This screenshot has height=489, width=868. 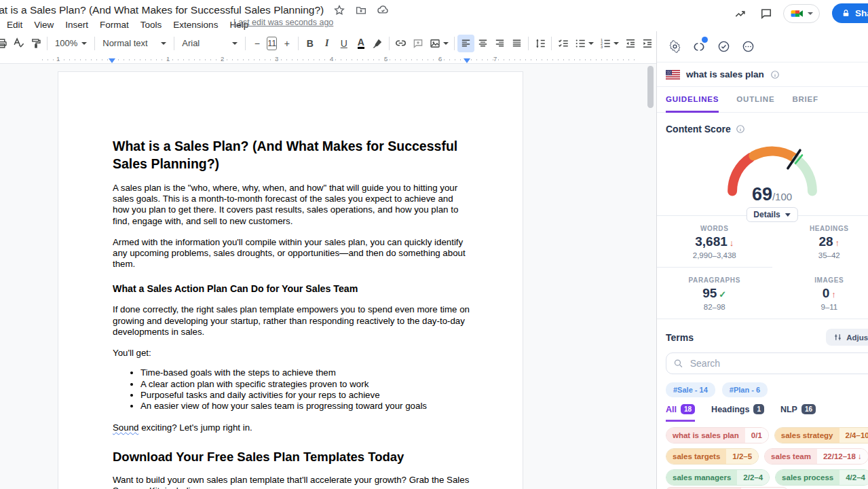 I want to click on doc-paragraph: Armed with the information you'll compil…, so click(x=291, y=254).